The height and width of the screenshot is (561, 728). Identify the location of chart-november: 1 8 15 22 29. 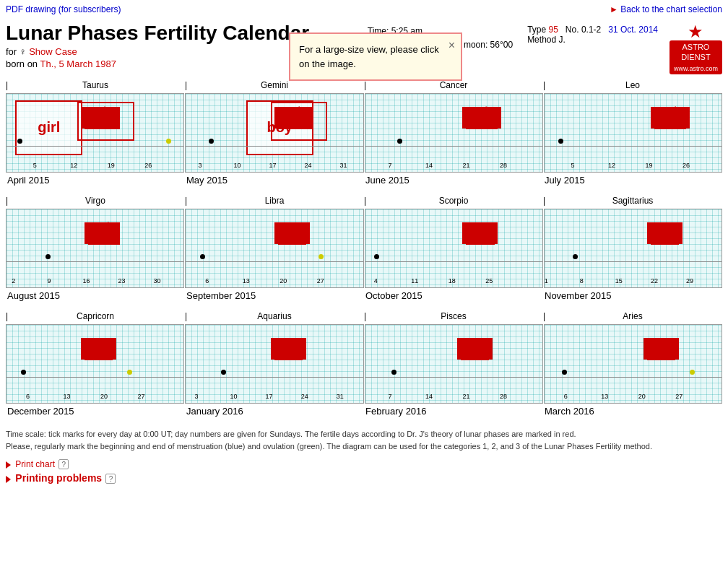
(633, 248).